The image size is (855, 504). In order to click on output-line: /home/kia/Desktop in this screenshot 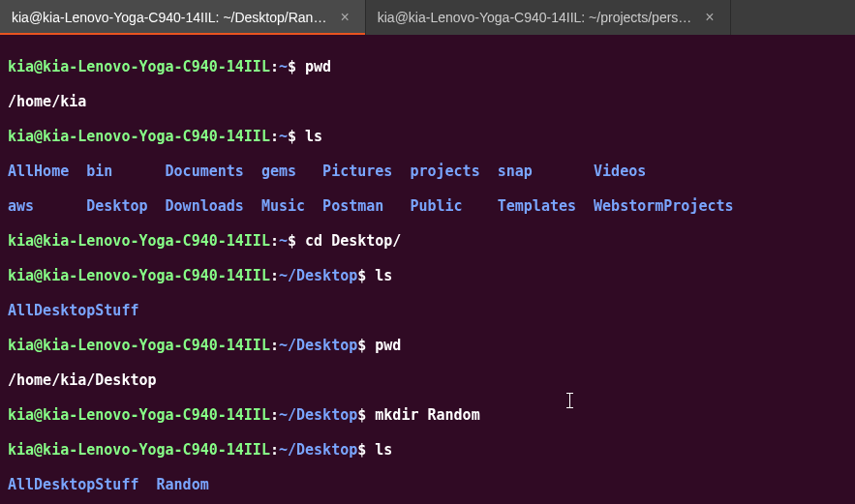, I will do `click(428, 380)`.